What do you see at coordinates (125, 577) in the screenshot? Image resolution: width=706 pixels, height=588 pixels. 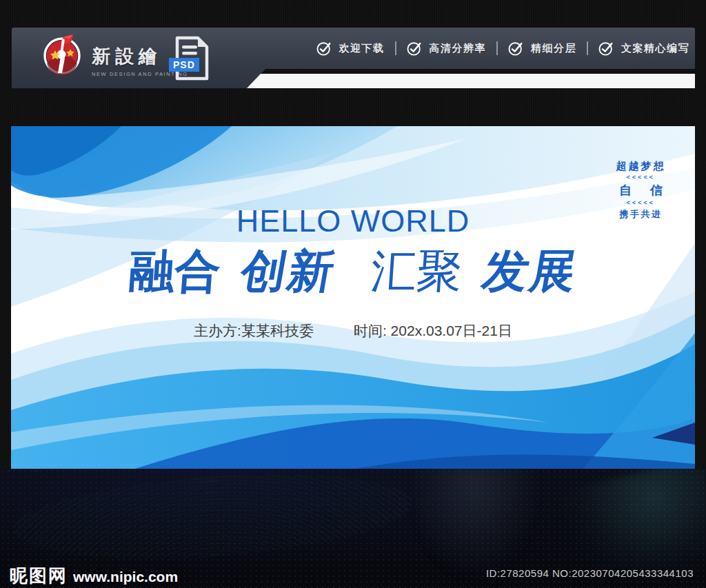 I see `site-url: www.nipic.com` at bounding box center [125, 577].